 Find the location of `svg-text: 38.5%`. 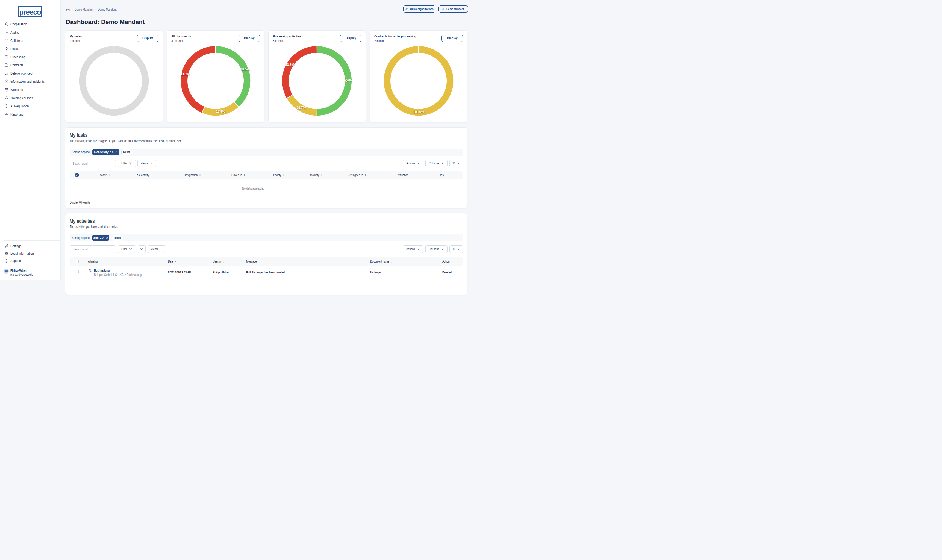

svg-text: 38.5% is located at coordinates (245, 69).